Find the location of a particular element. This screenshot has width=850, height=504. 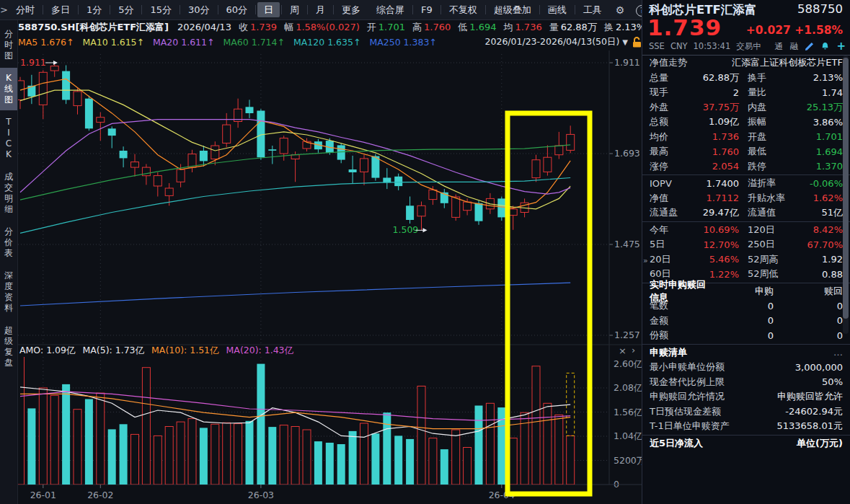

period-tab-3: 1分 is located at coordinates (94, 10).